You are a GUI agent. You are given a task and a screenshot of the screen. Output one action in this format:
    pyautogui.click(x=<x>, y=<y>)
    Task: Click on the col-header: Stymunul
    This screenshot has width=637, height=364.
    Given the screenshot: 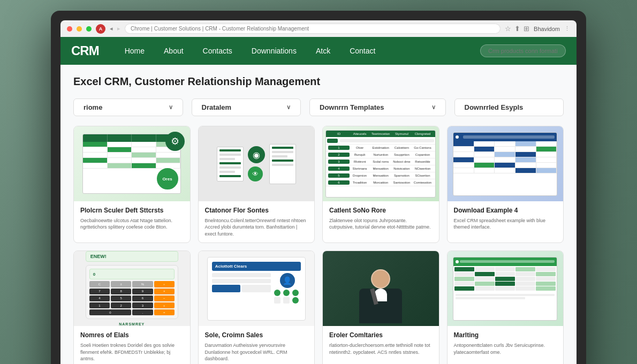 What is the action you would take?
    pyautogui.click(x=401, y=134)
    